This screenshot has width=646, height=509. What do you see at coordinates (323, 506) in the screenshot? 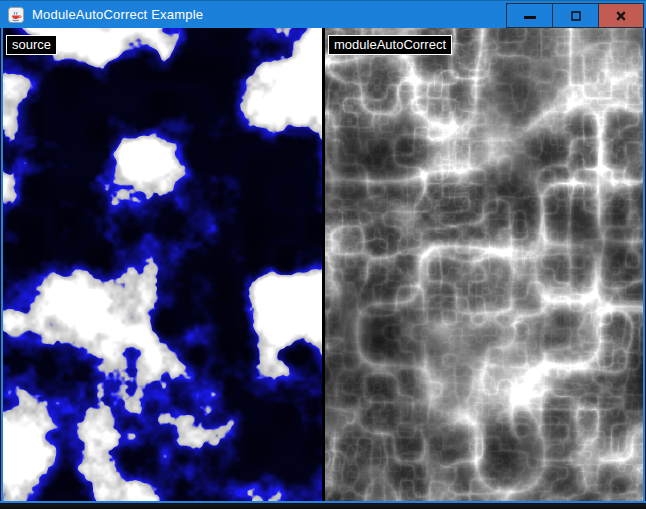
I see `window-shadow` at bounding box center [323, 506].